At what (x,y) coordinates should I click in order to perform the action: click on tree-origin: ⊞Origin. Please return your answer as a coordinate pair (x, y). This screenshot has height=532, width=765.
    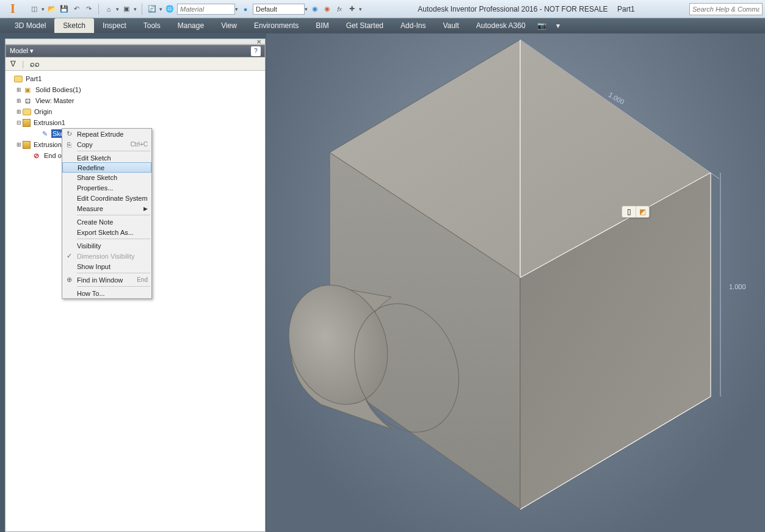
    Looking at the image, I should click on (136, 112).